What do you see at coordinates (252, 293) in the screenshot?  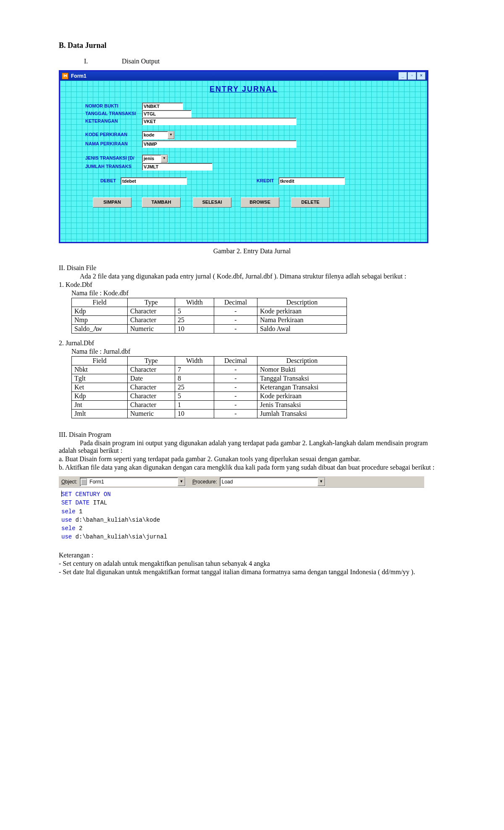 I see `kode-dbf-filename: Nama file : Kode.dbf` at bounding box center [252, 293].